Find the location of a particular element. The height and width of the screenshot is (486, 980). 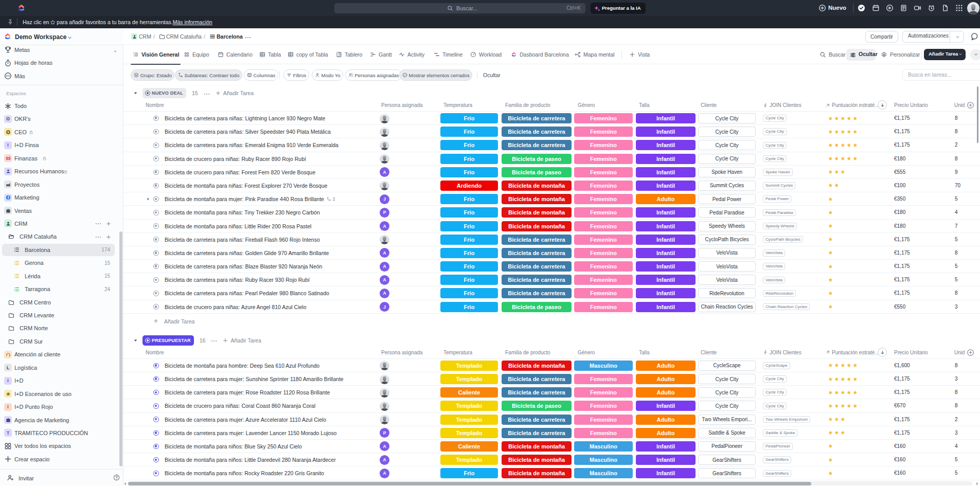

table-row: Bicicleta de montaña para niños: Rocky R… is located at coordinates (551, 473).